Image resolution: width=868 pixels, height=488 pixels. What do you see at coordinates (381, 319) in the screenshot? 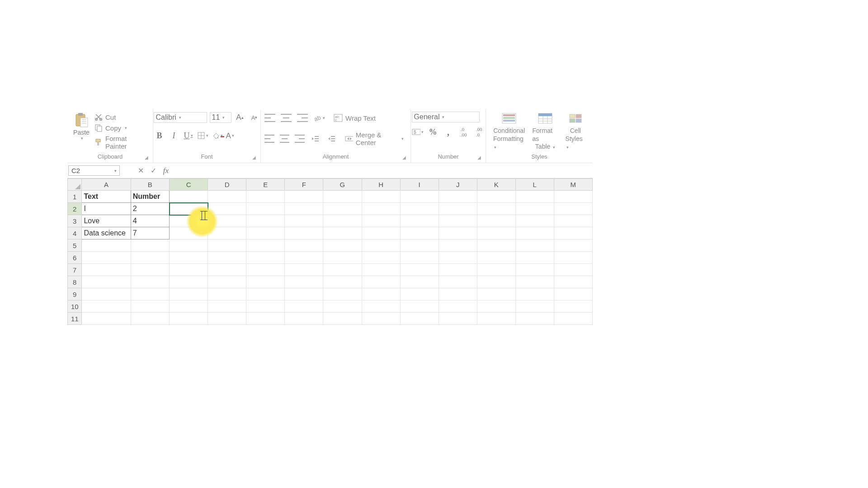
I see `cell-H11` at bounding box center [381, 319].